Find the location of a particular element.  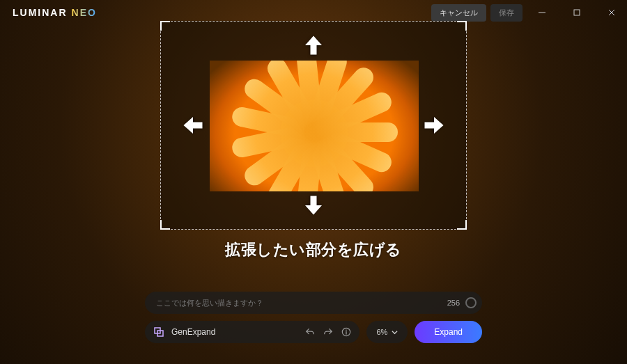

genexpand-icon is located at coordinates (159, 332).